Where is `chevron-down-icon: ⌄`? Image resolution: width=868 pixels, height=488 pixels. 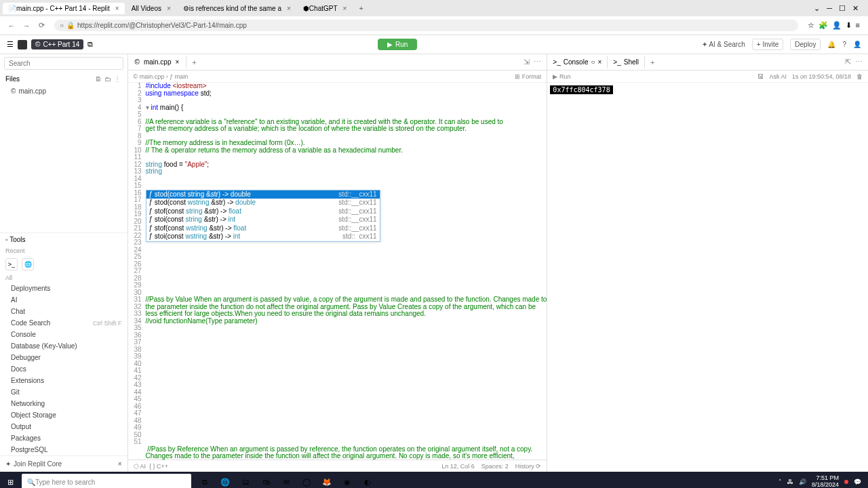 chevron-down-icon: ⌄ is located at coordinates (816, 8).